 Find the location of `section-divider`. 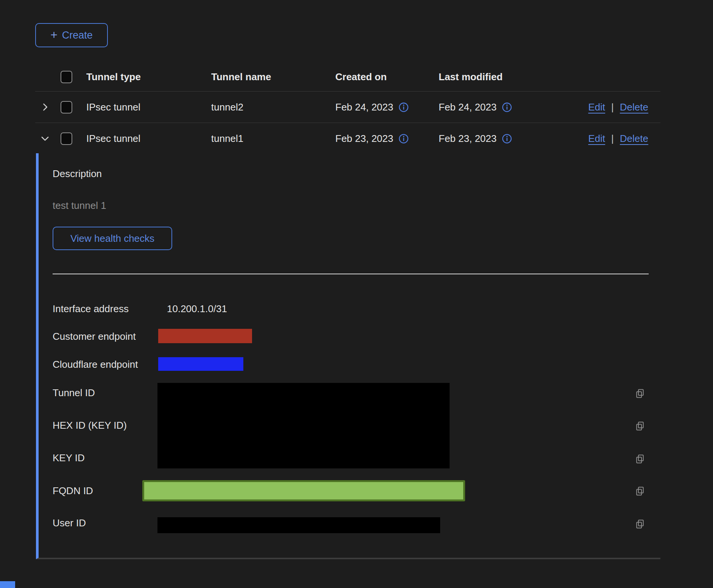

section-divider is located at coordinates (350, 274).